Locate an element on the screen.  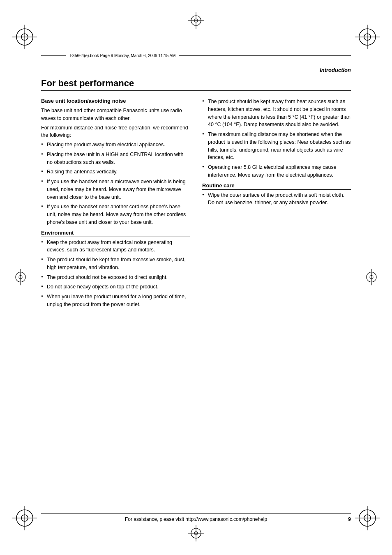
top-crosshair is located at coordinates (196, 21).